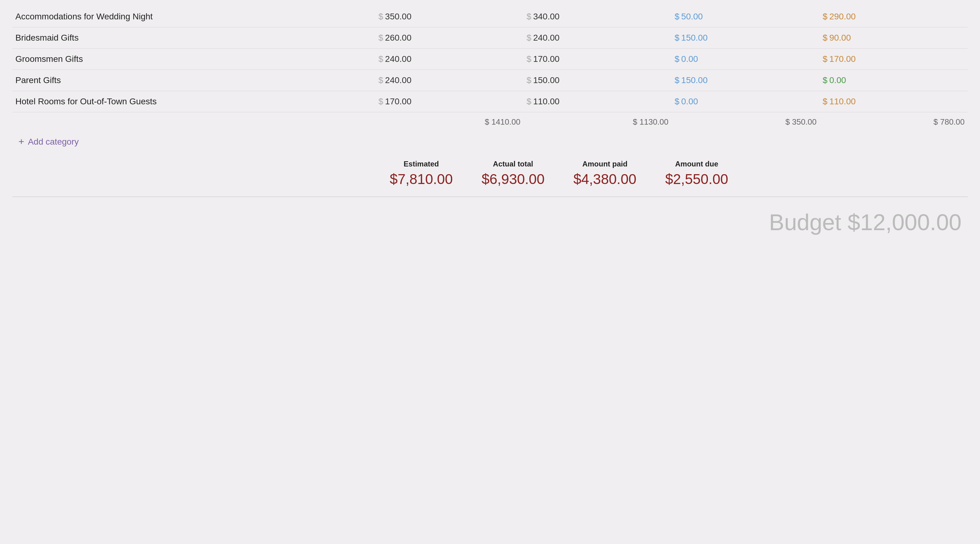 Image resolution: width=980 pixels, height=544 pixels. Describe the element at coordinates (894, 17) in the screenshot. I see `row-due: $ 290.00` at that location.